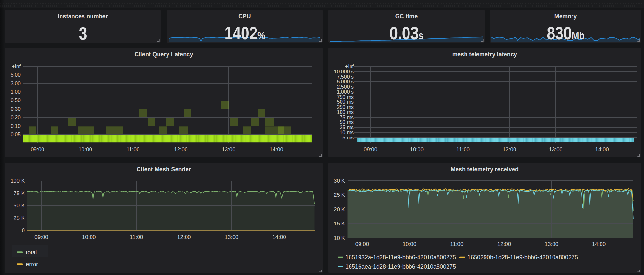 The image size is (644, 275). I want to click on svg-text:1650290b-1d28-11e9-bbb6-42010a: 1650290b-1d28-11e9-bbb6-42010a800275, so click(523, 257).